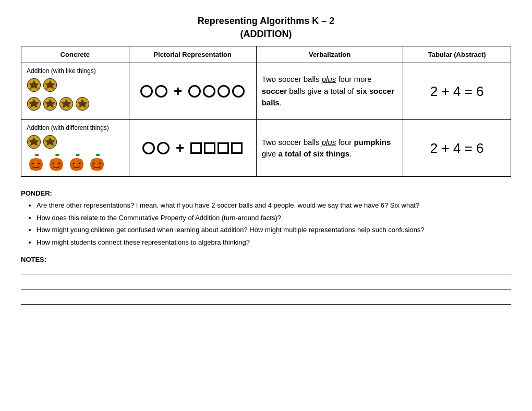  I want to click on col-header-tabular: Tabular (Abstract), so click(457, 55).